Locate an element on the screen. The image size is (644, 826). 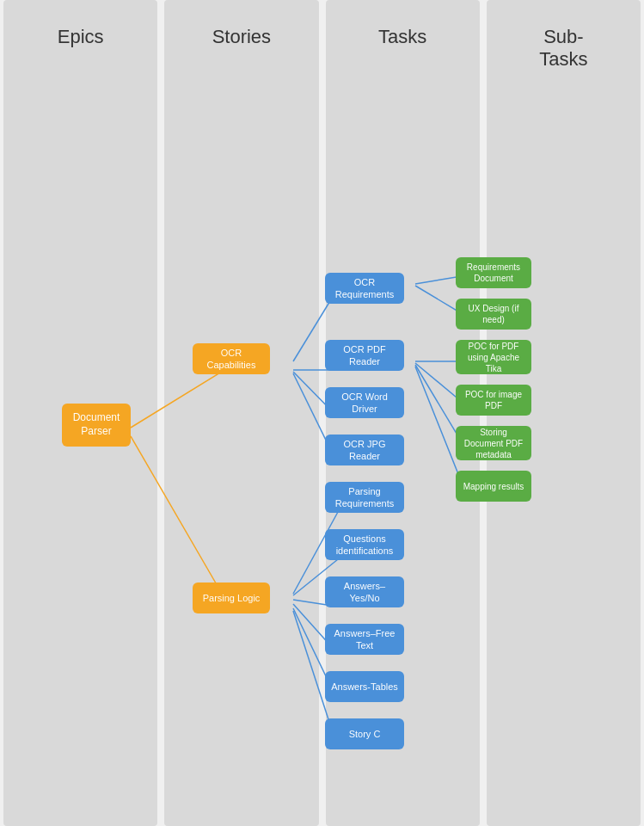
node-task-answers-yesno: Answers–Yes/No is located at coordinates (365, 592).